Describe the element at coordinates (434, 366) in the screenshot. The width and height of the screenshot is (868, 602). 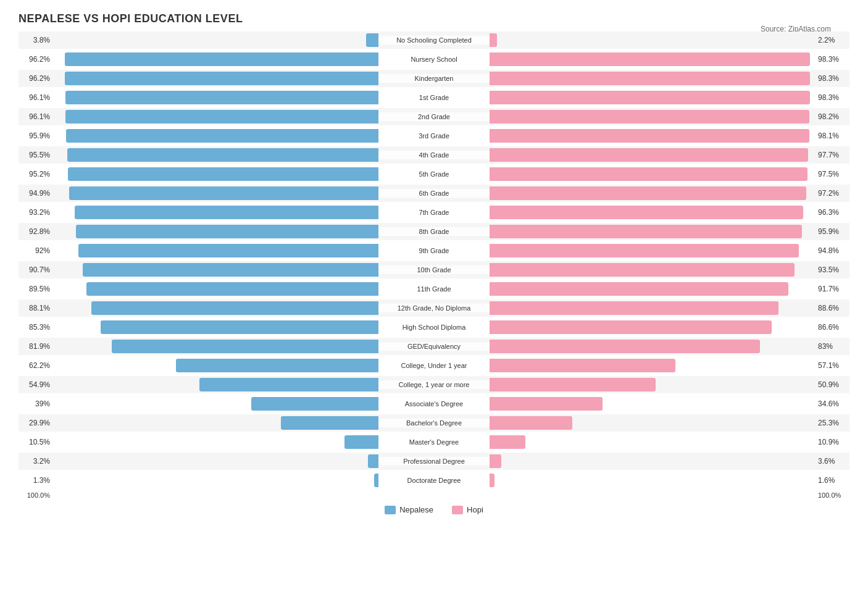
I see `category-label: College, Under 1 year` at that location.